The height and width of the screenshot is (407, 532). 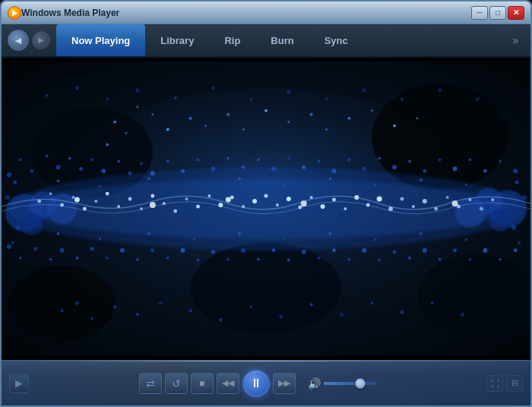 I want to click on tab-now-playing: Now Playing, so click(x=100, y=40).